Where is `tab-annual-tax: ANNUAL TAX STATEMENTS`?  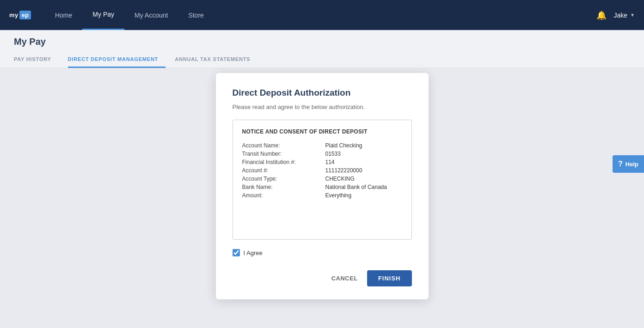 tab-annual-tax: ANNUAL TAX STATEMENTS is located at coordinates (216, 60).